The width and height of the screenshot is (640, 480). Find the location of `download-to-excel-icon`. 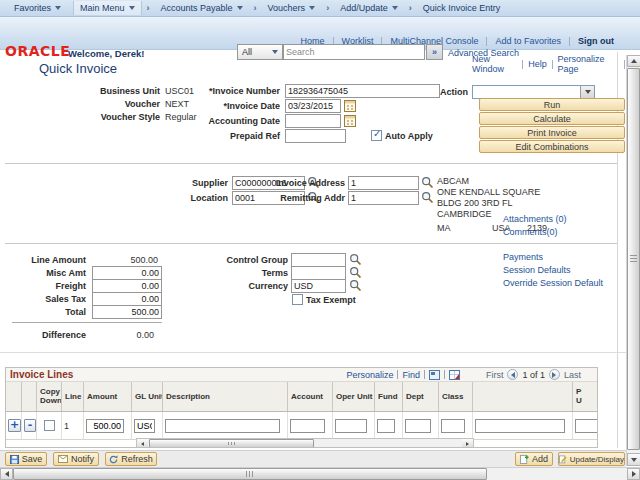

download-to-excel-icon is located at coordinates (454, 375).